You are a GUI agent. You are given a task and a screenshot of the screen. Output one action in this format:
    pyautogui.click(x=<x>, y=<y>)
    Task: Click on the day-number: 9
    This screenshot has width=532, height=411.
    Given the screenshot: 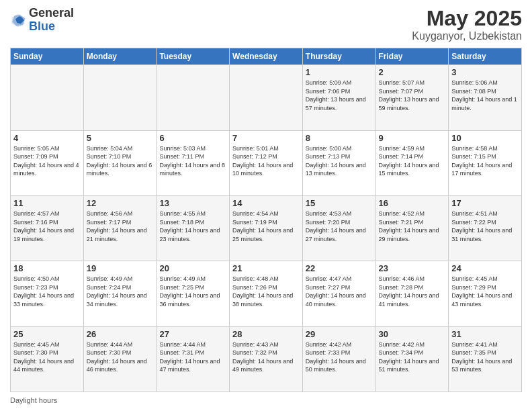 What is the action you would take?
    pyautogui.click(x=412, y=138)
    